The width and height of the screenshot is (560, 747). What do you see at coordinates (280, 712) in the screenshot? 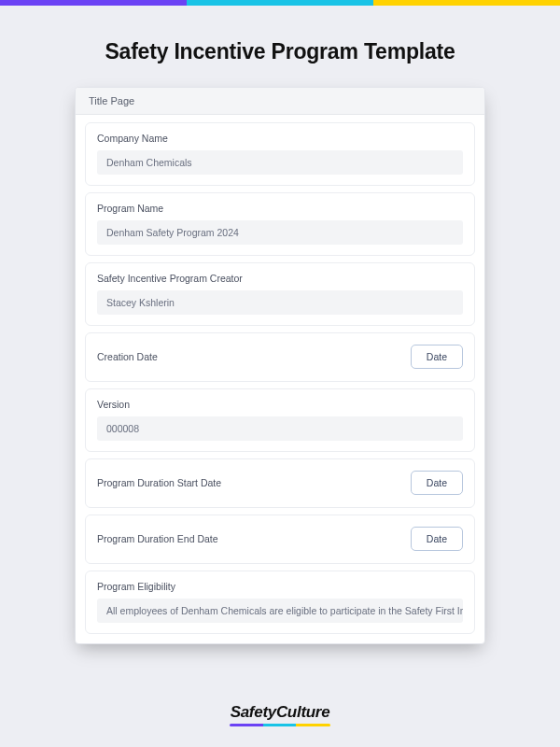
I see `brand-text: SafetyCulture` at bounding box center [280, 712].